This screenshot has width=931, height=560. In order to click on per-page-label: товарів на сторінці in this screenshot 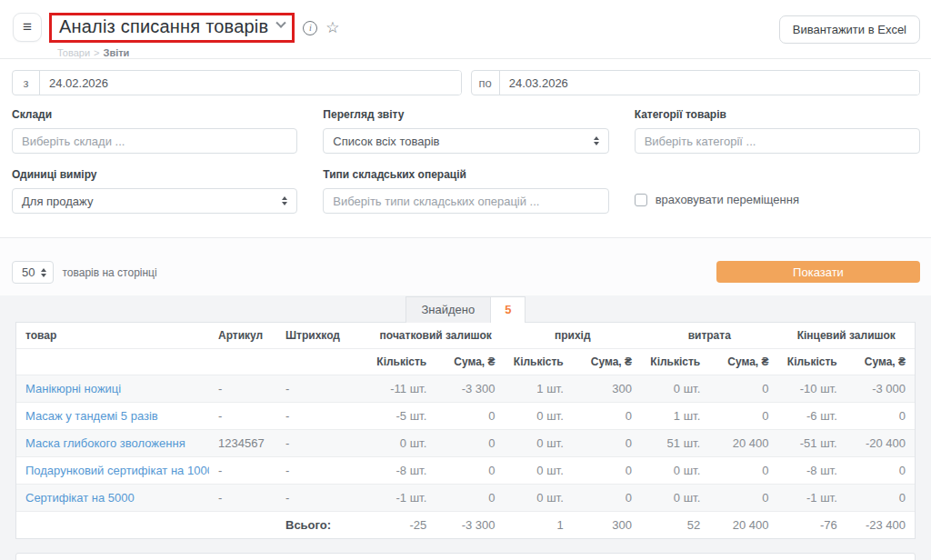, I will do `click(109, 273)`.